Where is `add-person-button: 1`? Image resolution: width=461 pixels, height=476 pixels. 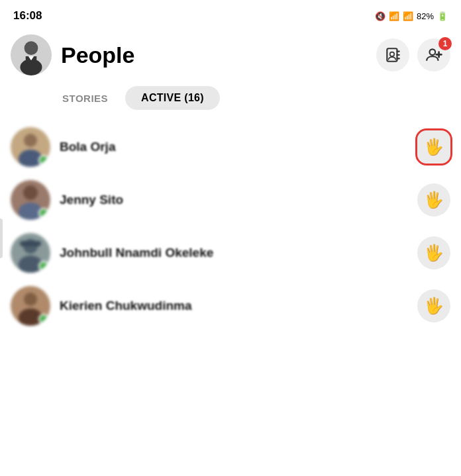 add-person-button: 1 is located at coordinates (434, 55).